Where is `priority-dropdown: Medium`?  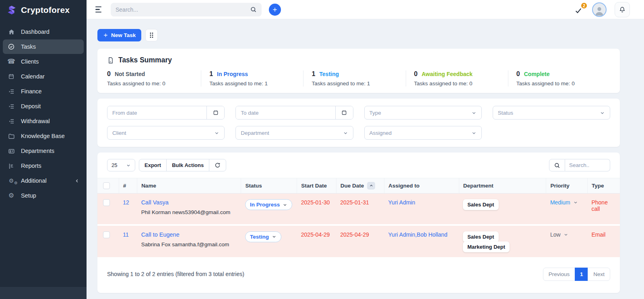
priority-dropdown: Medium is located at coordinates (564, 202).